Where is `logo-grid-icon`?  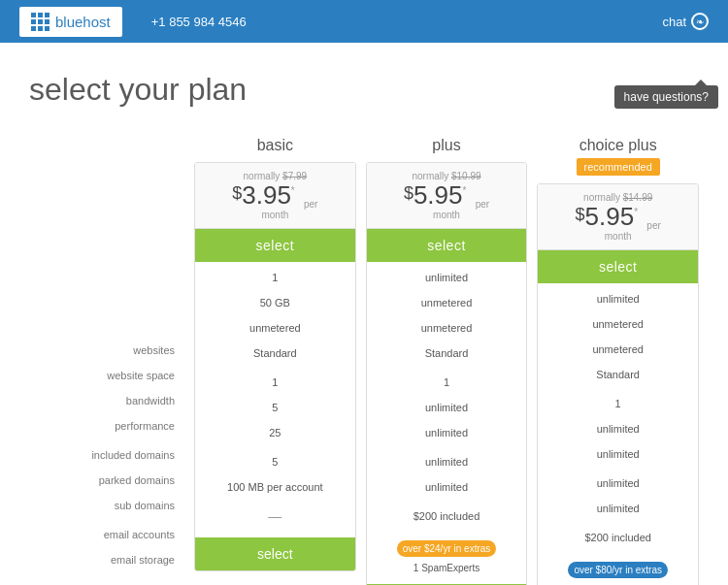
logo-grid-icon is located at coordinates (41, 21).